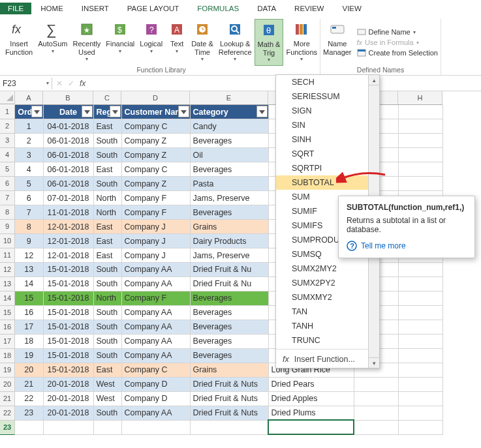 This screenshot has height=448, width=481. I want to click on name-box: F23 ▾, so click(26, 83).